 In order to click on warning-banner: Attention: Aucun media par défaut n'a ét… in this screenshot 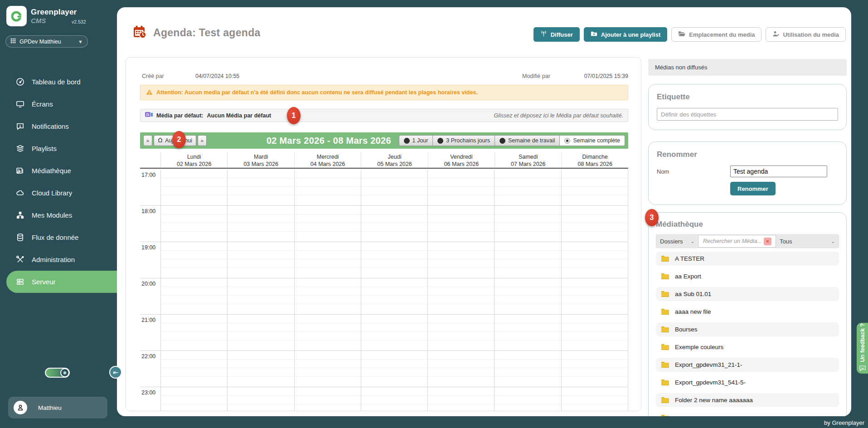, I will do `click(384, 92)`.